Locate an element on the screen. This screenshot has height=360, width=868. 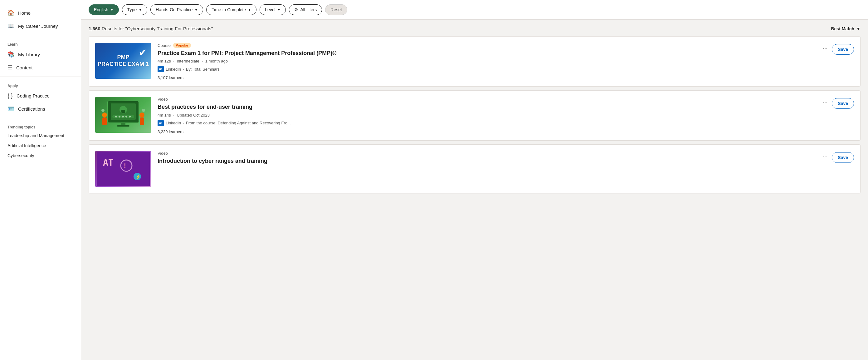
course-title-1: Best practices for end-user training is located at coordinates (487, 107).